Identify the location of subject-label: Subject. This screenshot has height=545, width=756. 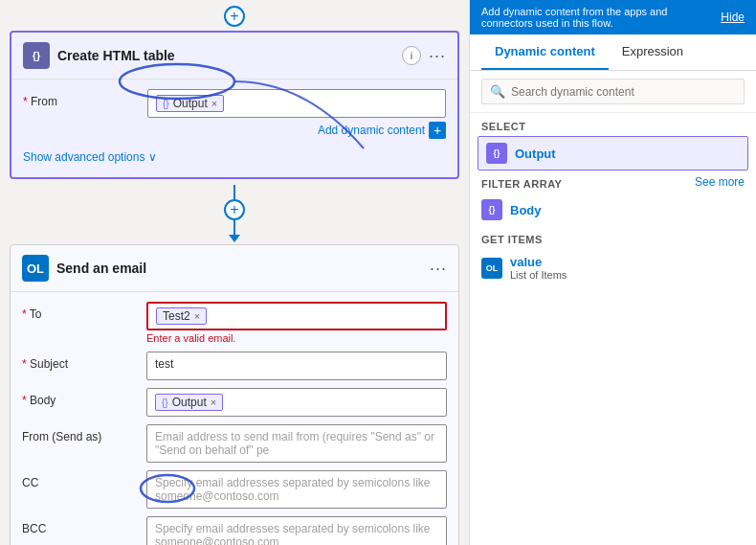
(84, 361).